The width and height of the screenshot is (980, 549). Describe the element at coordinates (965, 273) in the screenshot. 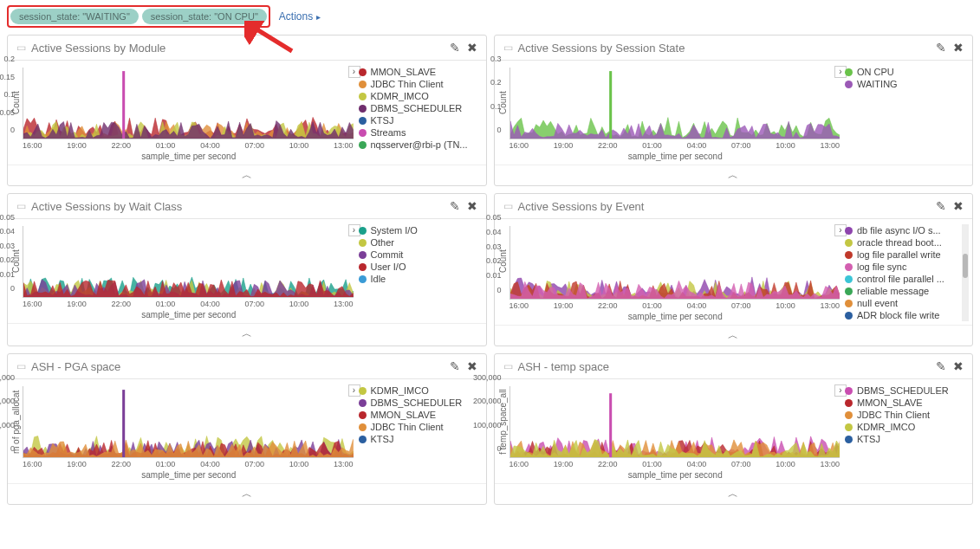

I see `legend-scrollbar` at that location.